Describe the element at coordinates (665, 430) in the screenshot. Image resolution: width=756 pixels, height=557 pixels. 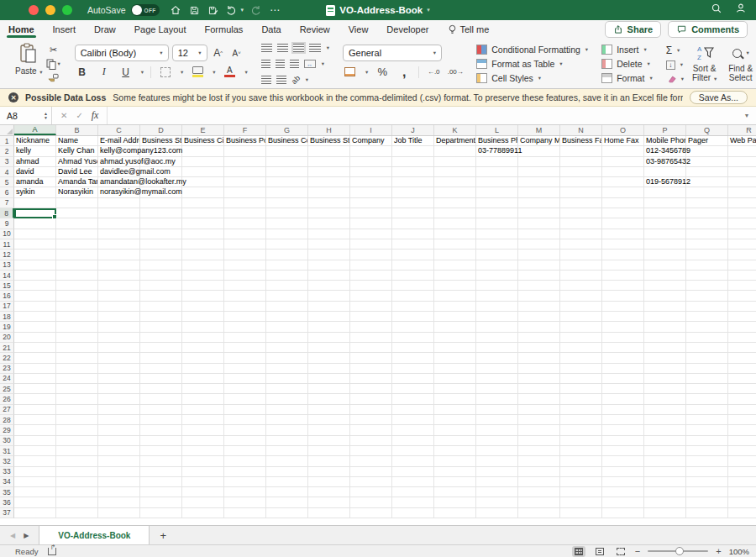
I see `cell-P29` at that location.